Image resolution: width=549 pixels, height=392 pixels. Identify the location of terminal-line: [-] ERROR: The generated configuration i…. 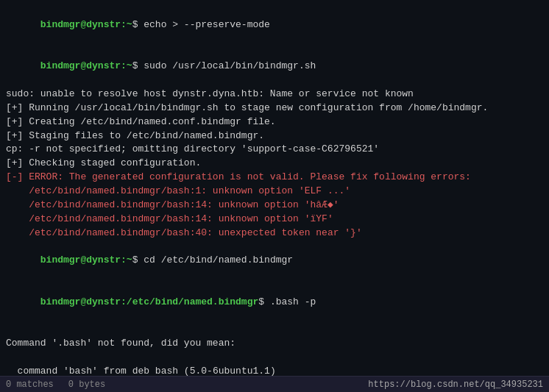
(274, 178).